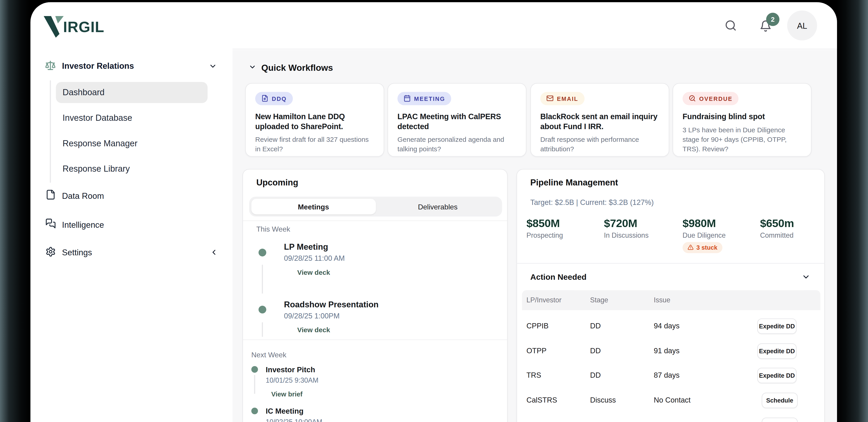 This screenshot has width=868, height=422. I want to click on sidebar-item-dashboard: Dashboard, so click(132, 92).